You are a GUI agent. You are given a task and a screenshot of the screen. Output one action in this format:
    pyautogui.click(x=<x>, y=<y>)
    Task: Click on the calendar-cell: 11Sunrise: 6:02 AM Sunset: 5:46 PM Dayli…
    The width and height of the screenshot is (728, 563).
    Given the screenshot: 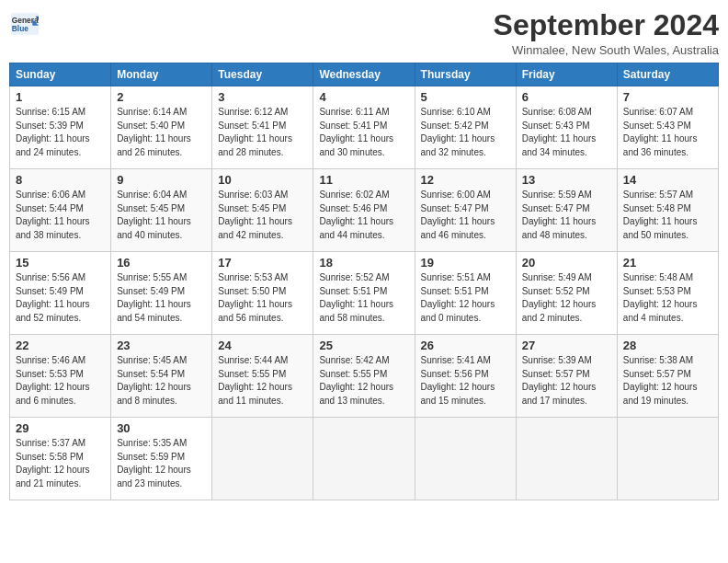 What is the action you would take?
    pyautogui.click(x=364, y=211)
    